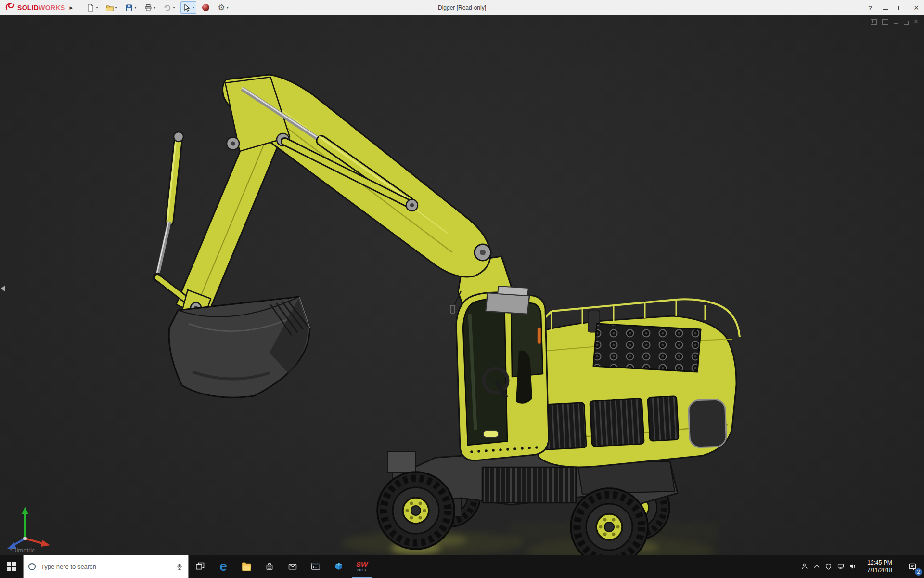  What do you see at coordinates (339, 566) in the screenshot?
I see `viewer-3d-button` at bounding box center [339, 566].